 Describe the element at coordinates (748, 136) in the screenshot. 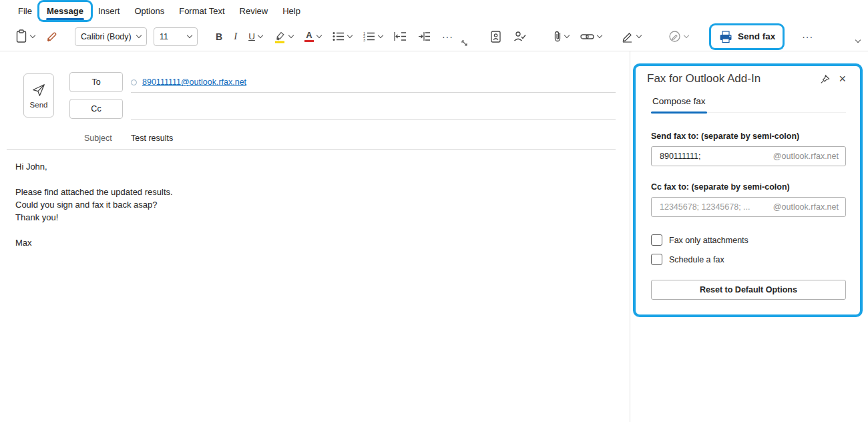

I see `send-fax-to-label: Send fax to: (separate by semi-colon)` at that location.